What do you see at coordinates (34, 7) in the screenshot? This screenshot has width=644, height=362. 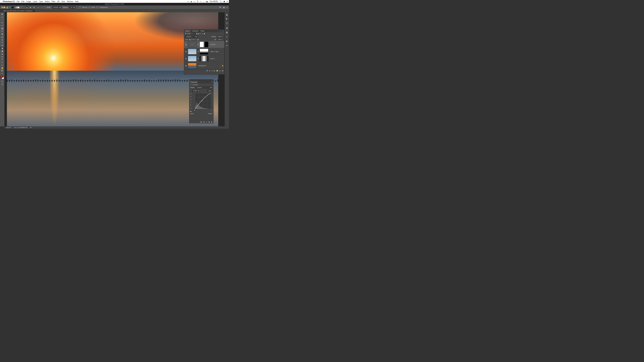 I see `gradient-angle-button: ◐` at bounding box center [34, 7].